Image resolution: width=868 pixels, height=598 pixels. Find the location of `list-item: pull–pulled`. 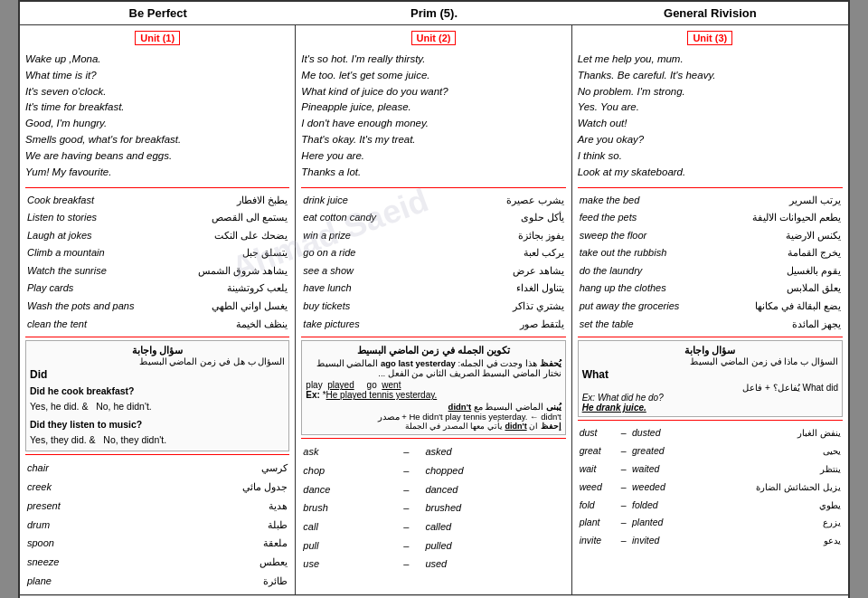

list-item: pull–pulled is located at coordinates (433, 546).